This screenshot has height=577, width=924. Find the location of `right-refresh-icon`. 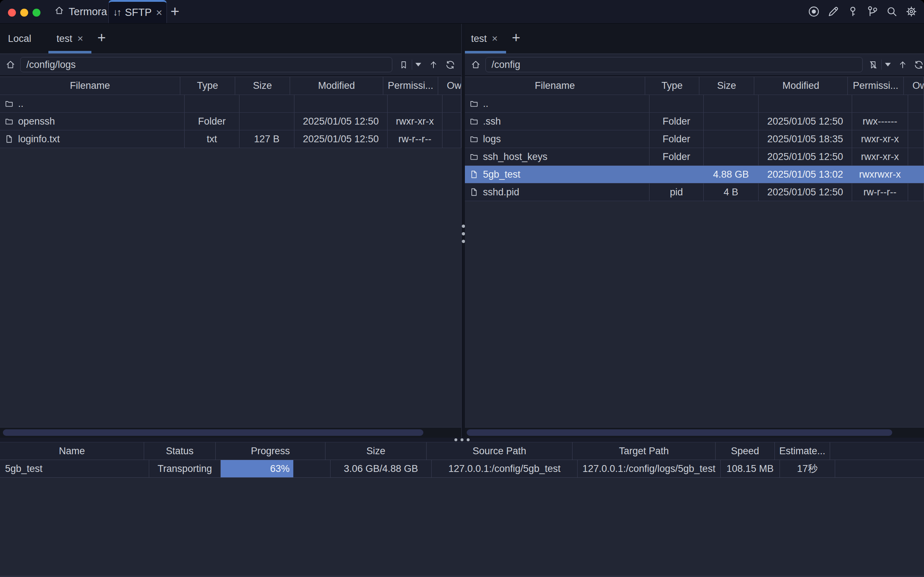

right-refresh-icon is located at coordinates (919, 65).